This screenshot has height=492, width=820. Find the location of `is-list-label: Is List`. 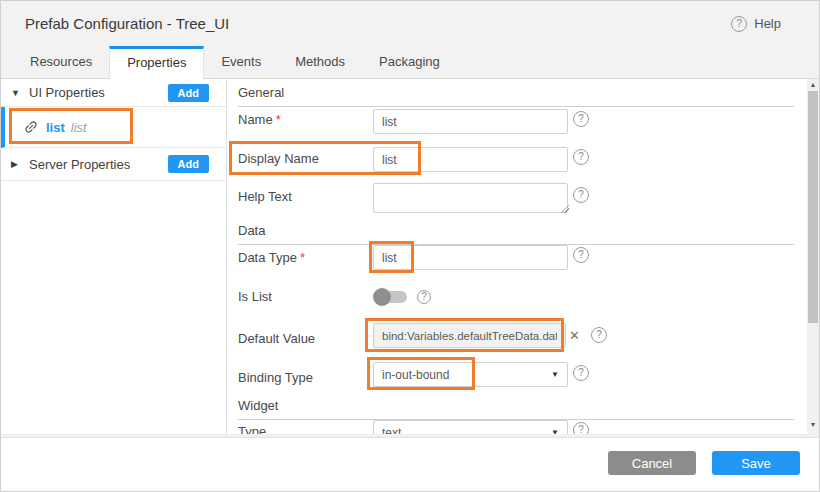

is-list-label: Is List is located at coordinates (255, 296).